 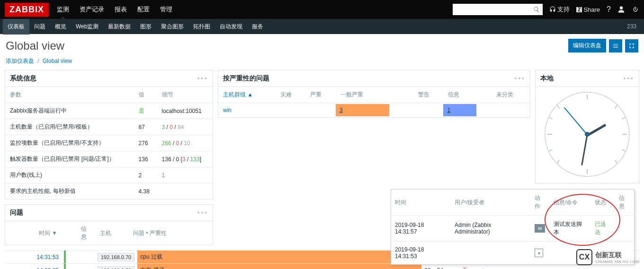 What do you see at coordinates (87, 26) in the screenshot?
I see `submenu-web: Web监测` at bounding box center [87, 26].